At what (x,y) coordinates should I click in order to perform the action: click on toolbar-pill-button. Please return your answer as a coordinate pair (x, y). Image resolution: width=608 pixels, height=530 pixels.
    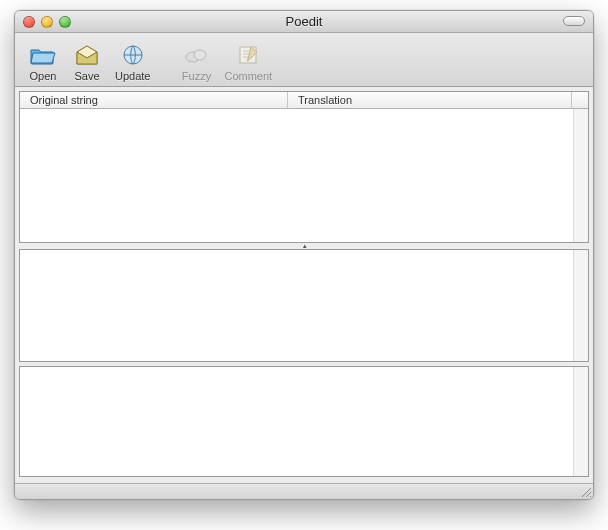
    Looking at the image, I should click on (574, 21).